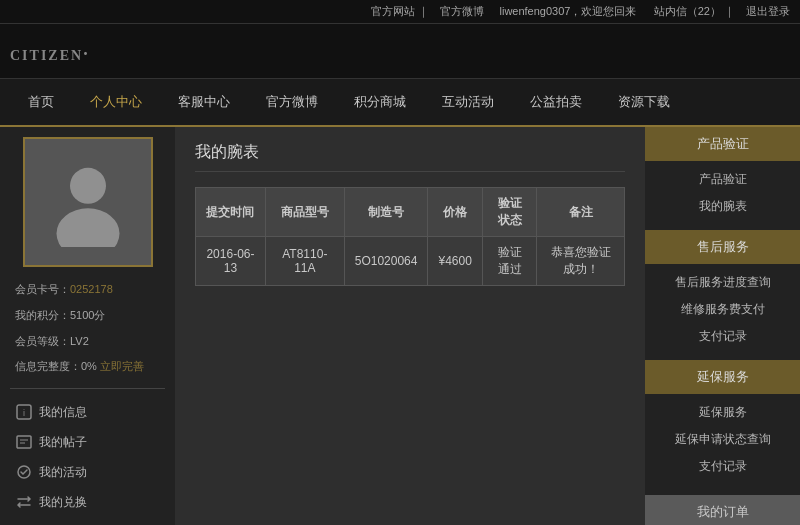 This screenshot has height=525, width=800. Describe the element at coordinates (568, 11) in the screenshot. I see `user-greeting: liwenfeng0307，欢迎您回来` at that location.